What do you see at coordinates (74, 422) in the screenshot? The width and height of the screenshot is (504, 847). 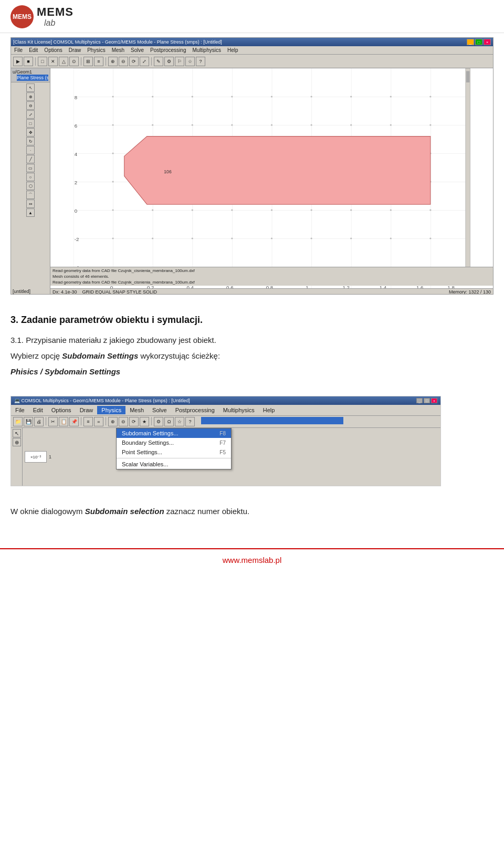 I see `ms-toolbar-btn-6: 📌` at bounding box center [74, 422].